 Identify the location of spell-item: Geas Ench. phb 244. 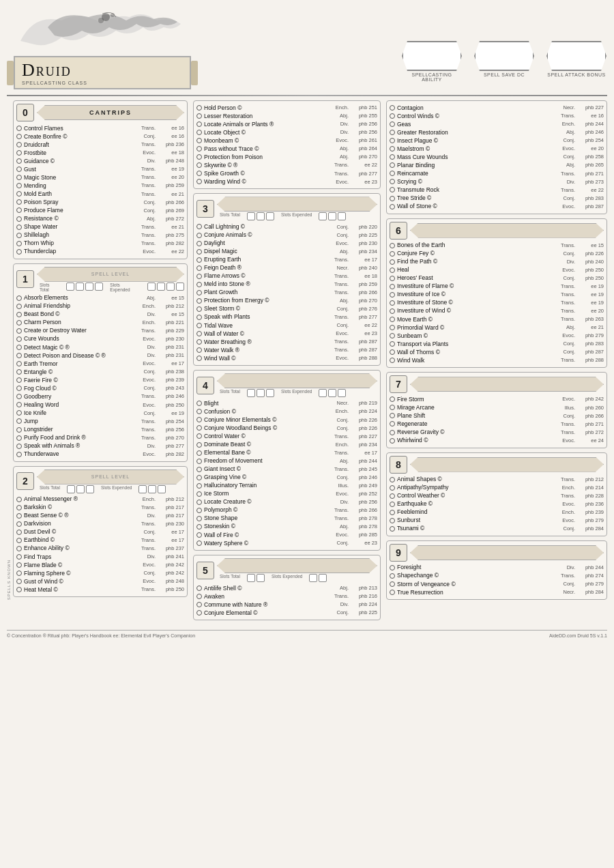
(497, 124).